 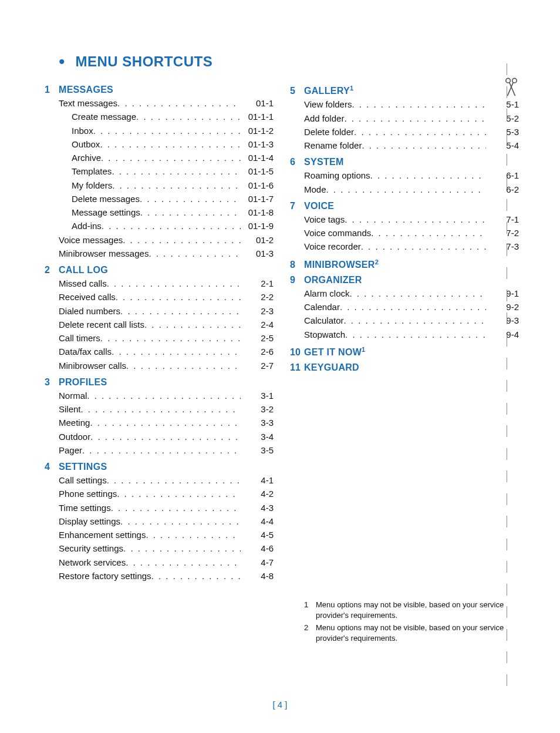 I want to click on section-title: SETTINGS, so click(x=83, y=467).